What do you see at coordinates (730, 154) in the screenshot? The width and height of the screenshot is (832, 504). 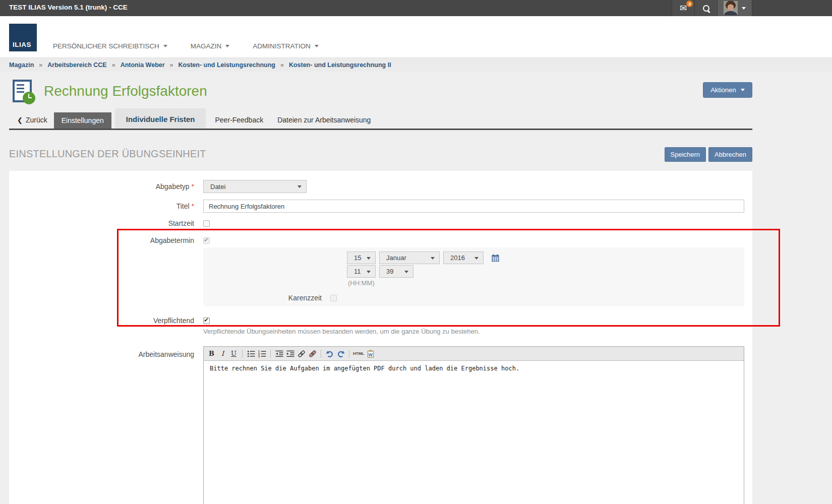 I see `cancel-button: Abbrechen` at bounding box center [730, 154].